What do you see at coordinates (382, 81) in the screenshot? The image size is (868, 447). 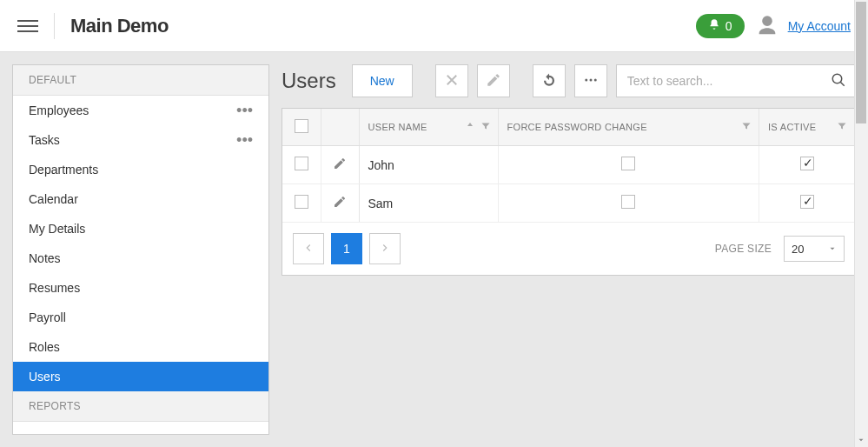 I see `new-button: New` at bounding box center [382, 81].